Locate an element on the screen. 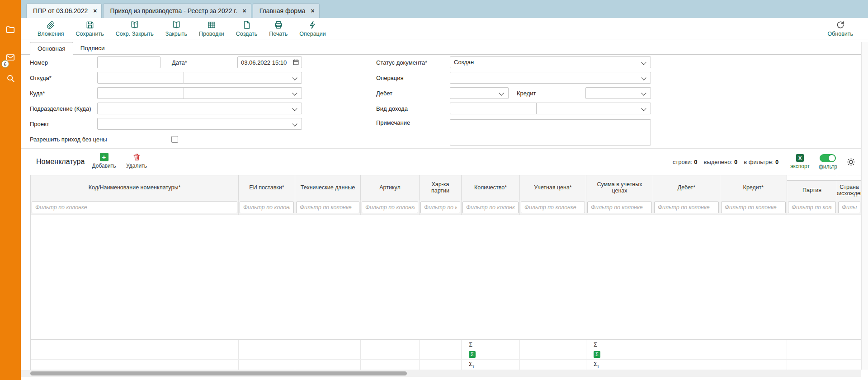  add-row-button: + Добавить is located at coordinates (104, 161).